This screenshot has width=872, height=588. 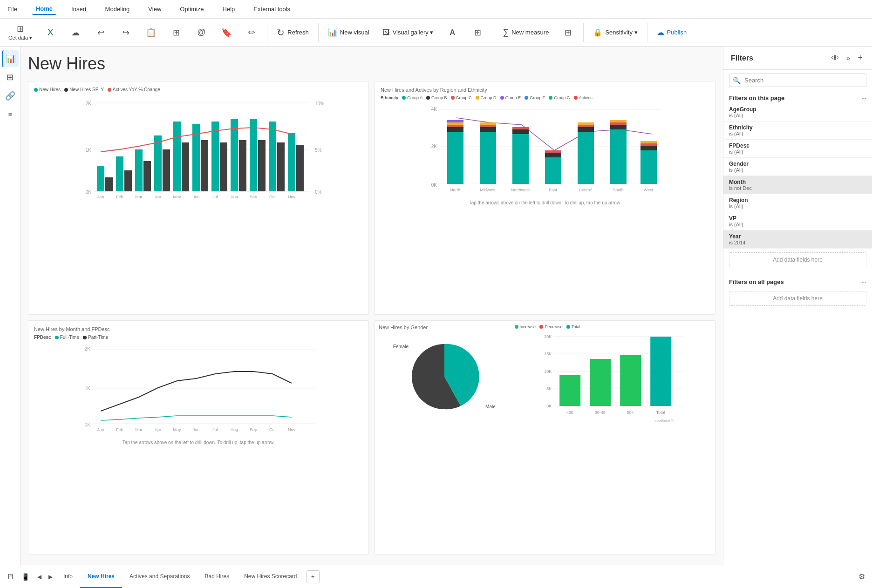 What do you see at coordinates (864, 282) in the screenshot?
I see `filter-all-pages-menu: ···` at bounding box center [864, 282].